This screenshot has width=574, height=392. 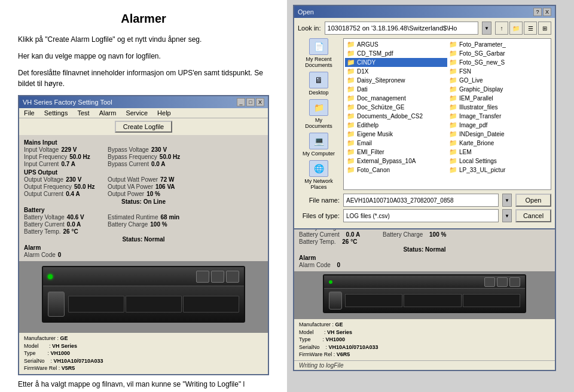 What do you see at coordinates (144, 198) in the screenshot?
I see `vh-content: Mains Input Input Voltage229 V Bypass Vo…` at bounding box center [144, 198].